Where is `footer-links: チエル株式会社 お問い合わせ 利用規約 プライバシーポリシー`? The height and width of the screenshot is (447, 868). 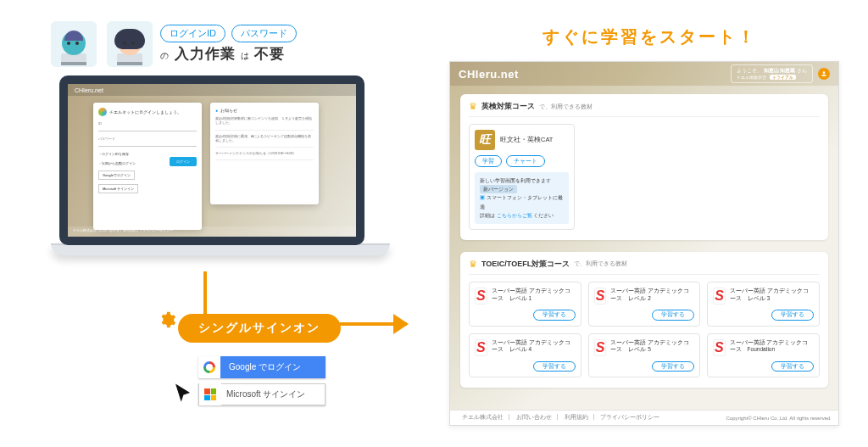 footer-links: チエル株式会社 お問い合わせ 利用規約 プライバシーポリシー is located at coordinates (561, 417).